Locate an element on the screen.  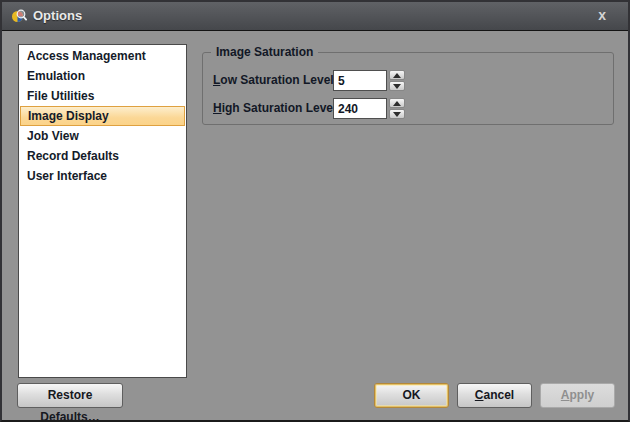
high-saturation-label: High Saturation Level: is located at coordinates (276, 108).